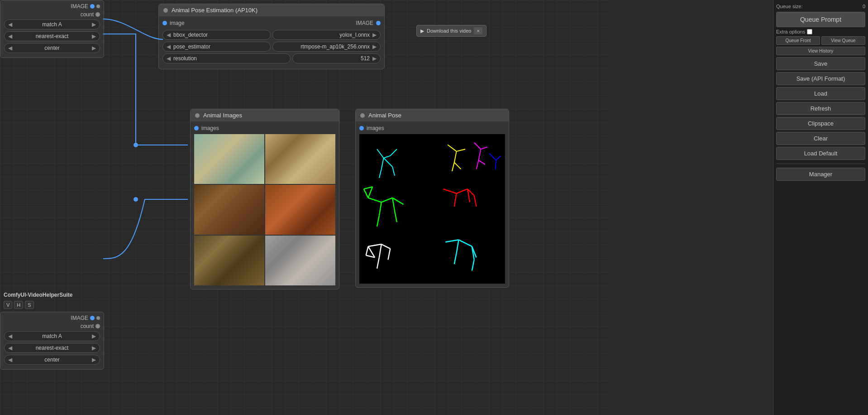 Image resolution: width=868 pixels, height=415 pixels. Describe the element at coordinates (272, 35) in the screenshot. I see `bbox-row: ◀ bbox_detector yolox_l.onnx ▶` at that location.